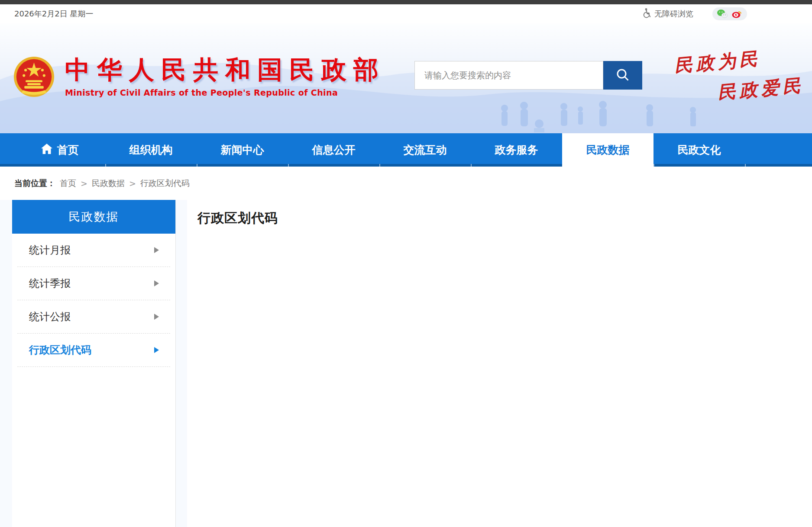 This screenshot has height=527, width=812. What do you see at coordinates (54, 14) in the screenshot?
I see `current-date: 2026年2月2日 星期一` at bounding box center [54, 14].